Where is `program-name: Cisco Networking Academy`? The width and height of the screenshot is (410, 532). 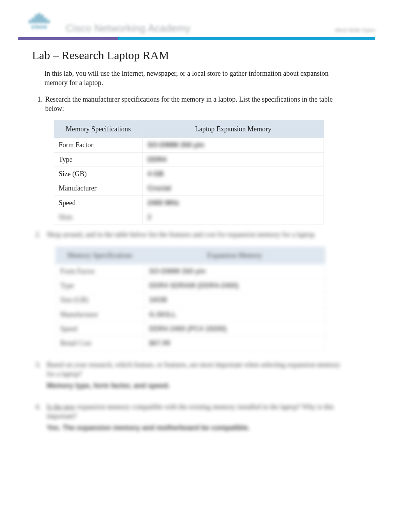 program-name: Cisco Networking Academy is located at coordinates (128, 29).